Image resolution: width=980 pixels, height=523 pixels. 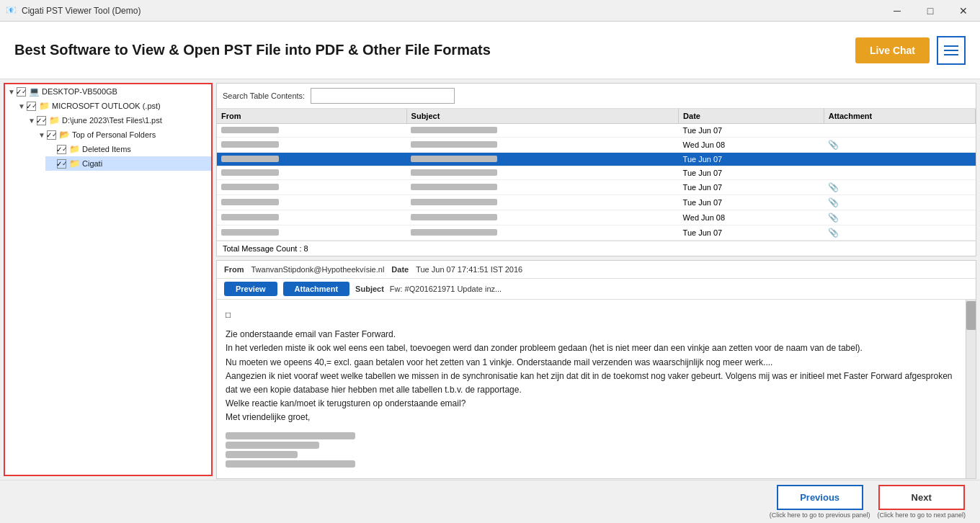 I want to click on tree-item-top-personal: ▼ ✓ 📂 Top of Personal Folders, so click(x=123, y=135).